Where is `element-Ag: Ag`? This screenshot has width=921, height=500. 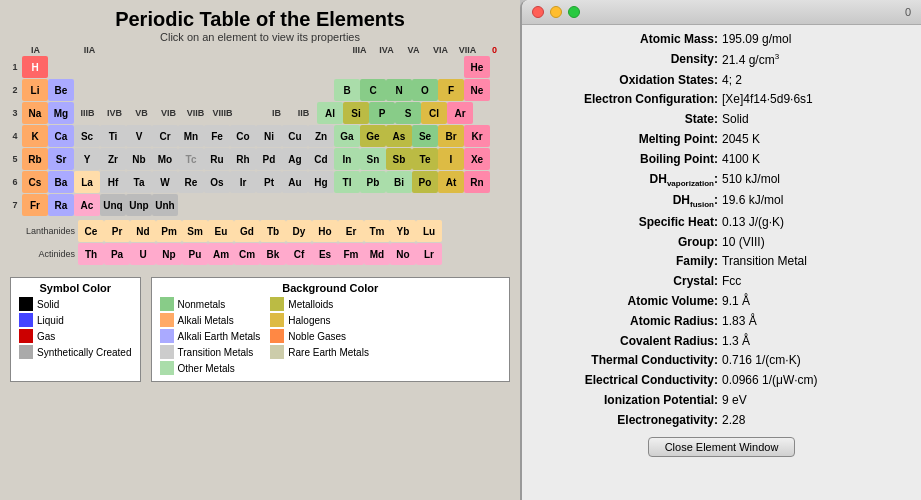
element-Ag: Ag is located at coordinates (295, 159).